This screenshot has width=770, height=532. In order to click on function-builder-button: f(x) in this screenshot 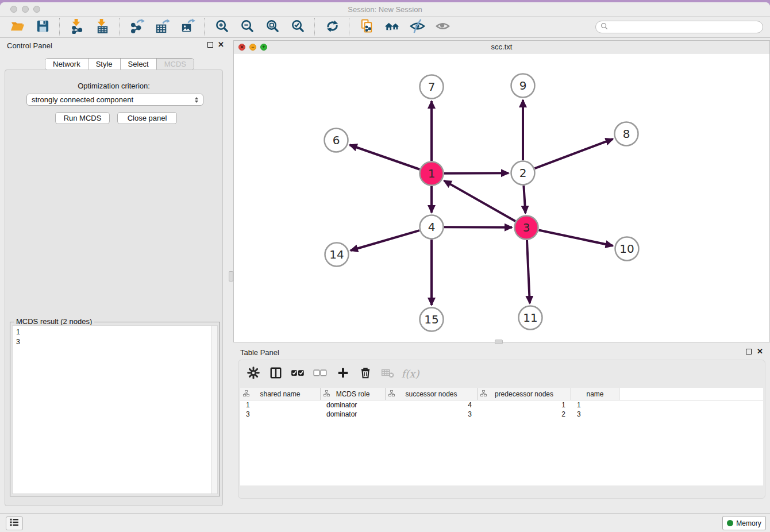, I will do `click(410, 373)`.